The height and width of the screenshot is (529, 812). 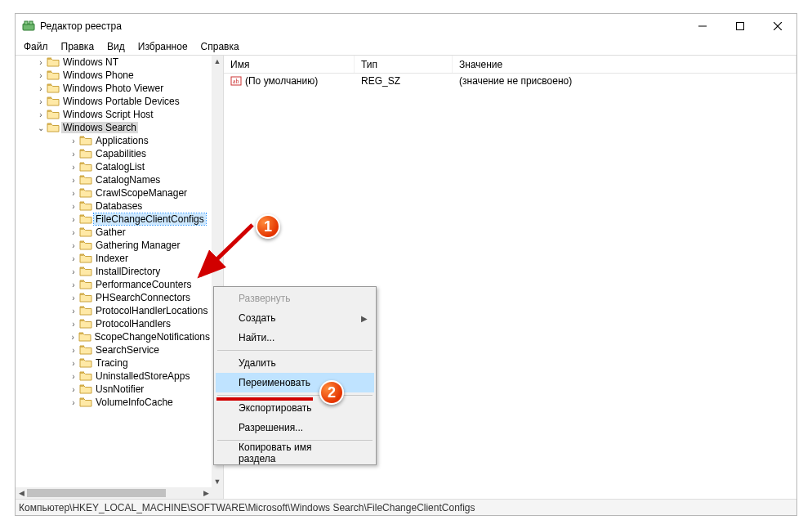 I want to click on chevron-down-icon: ⌄, so click(x=41, y=128).